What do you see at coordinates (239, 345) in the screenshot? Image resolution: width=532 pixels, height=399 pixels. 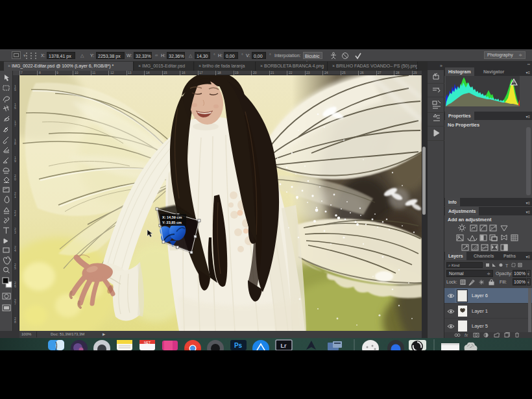 I see `svg-text: Ps` at bounding box center [239, 345].